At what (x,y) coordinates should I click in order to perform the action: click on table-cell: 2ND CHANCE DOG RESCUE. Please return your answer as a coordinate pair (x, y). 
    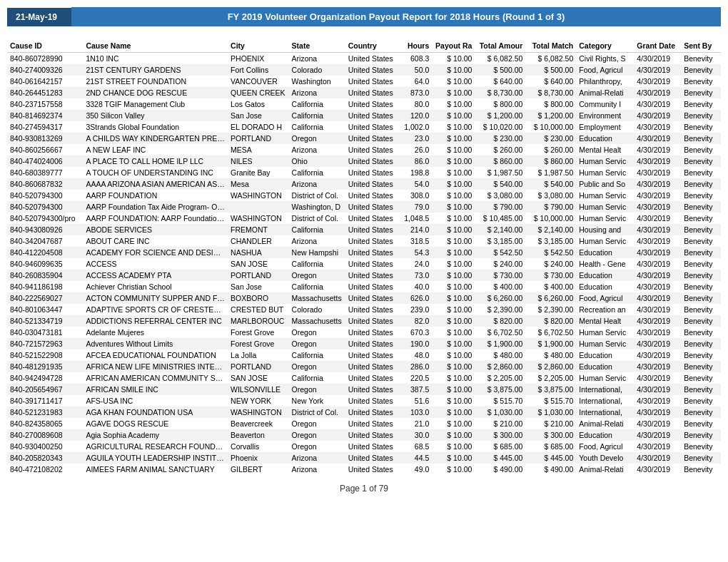
    Looking at the image, I should click on (156, 93).